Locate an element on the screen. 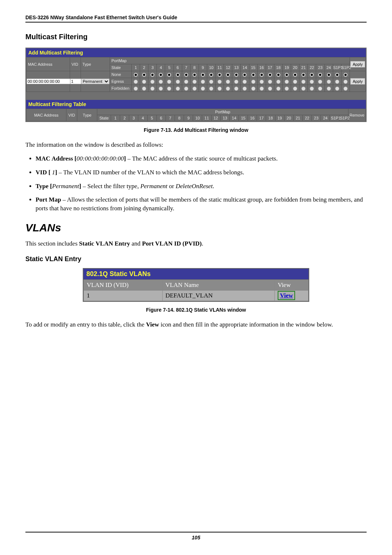  amf-port-h: 4 is located at coordinates (161, 68).